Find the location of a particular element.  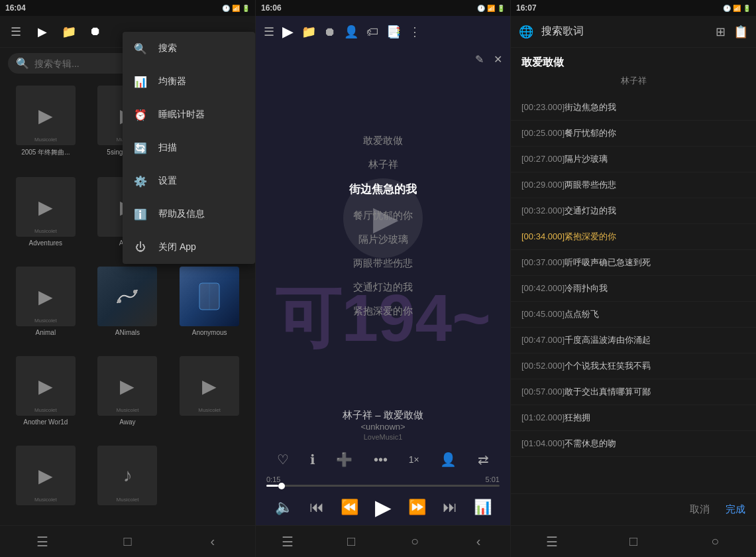

bottom-home-icon-2: □ is located at coordinates (351, 542).